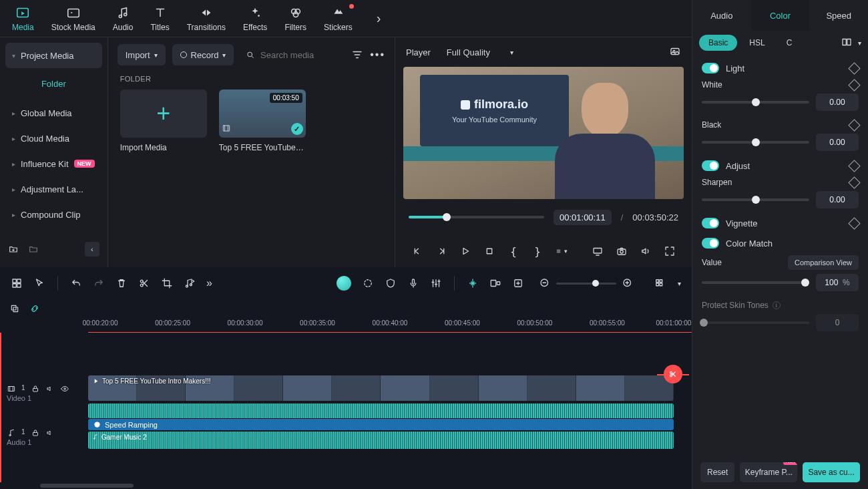 This screenshot has height=489, width=868. I want to click on mixer-icon, so click(436, 283).